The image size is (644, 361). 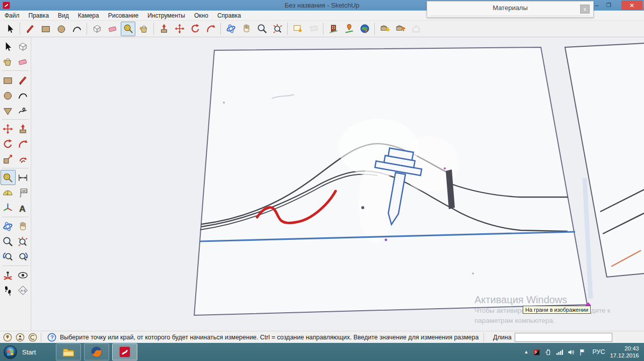 What do you see at coordinates (333, 29) in the screenshot?
I see `toolbar-button-photo-textures` at bounding box center [333, 29].